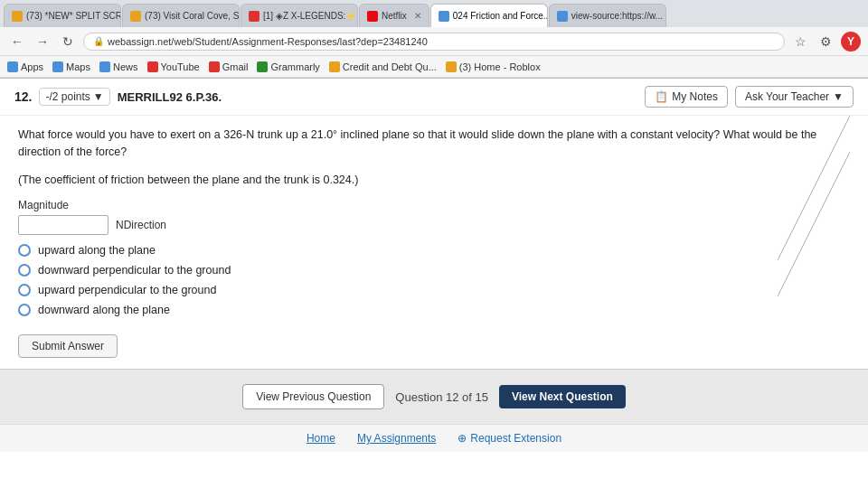  What do you see at coordinates (608, 15) in the screenshot?
I see `tab-view-source: view-source:https://w... ✕` at bounding box center [608, 15].